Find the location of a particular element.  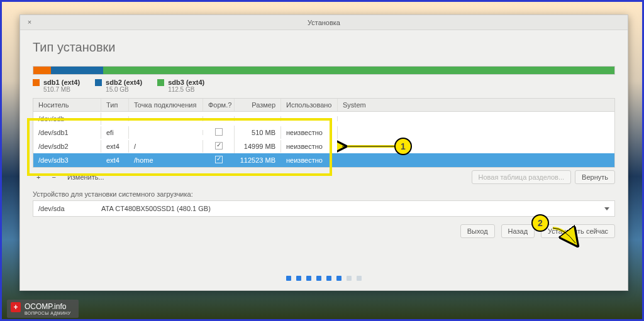

diskbar-seg-sdb3 is located at coordinates (358, 70).